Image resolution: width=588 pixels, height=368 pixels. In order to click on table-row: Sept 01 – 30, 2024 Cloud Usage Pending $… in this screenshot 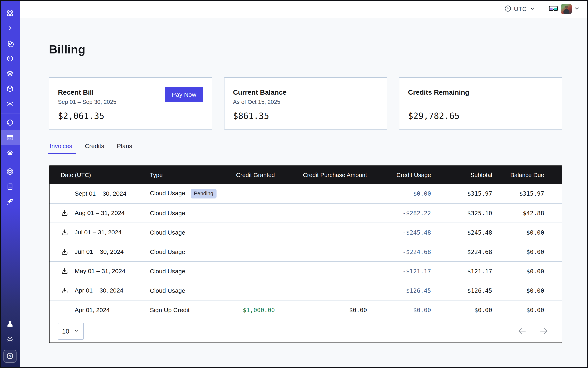, I will do `click(306, 194)`.